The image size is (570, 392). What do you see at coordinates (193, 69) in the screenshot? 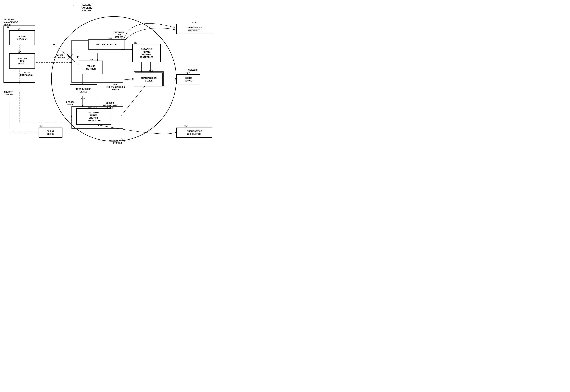
I see `network-label: 2 NETWORK` at bounding box center [193, 69].